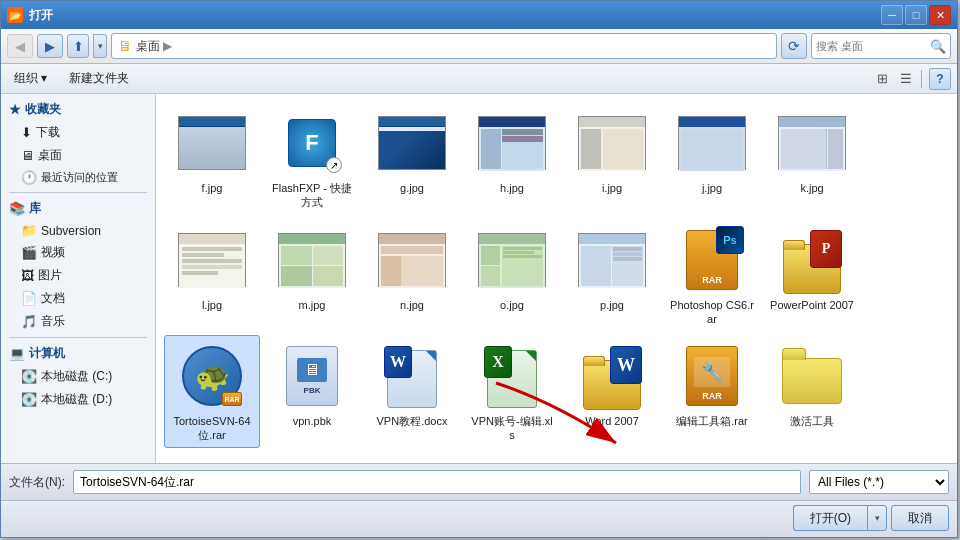  What do you see at coordinates (78, 208) in the screenshot?
I see `sidebar-header-library: 📚 库` at bounding box center [78, 208].